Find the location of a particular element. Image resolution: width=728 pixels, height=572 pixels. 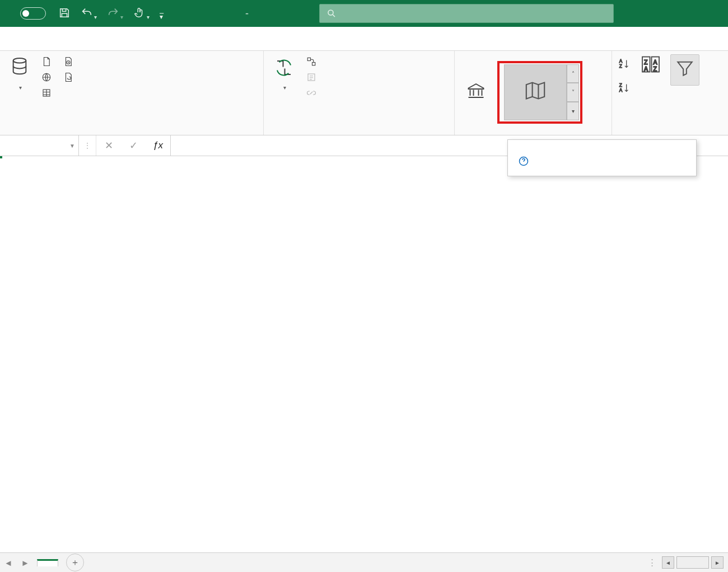

save-icon is located at coordinates (64, 13).